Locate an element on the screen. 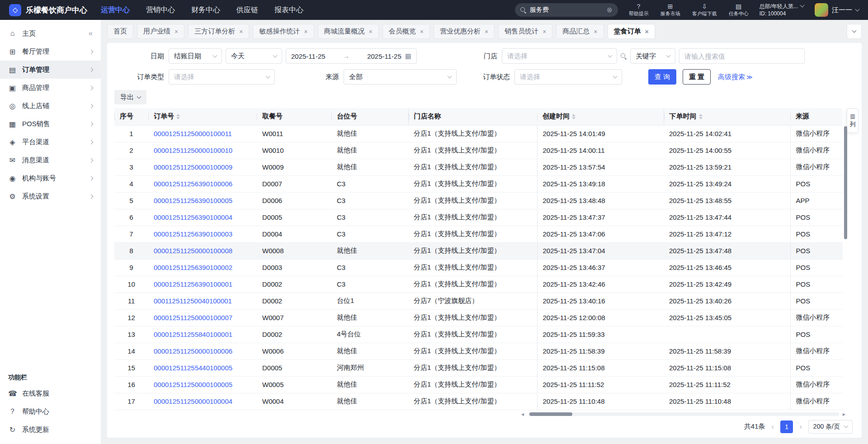 The height and width of the screenshot is (444, 868). next-page-icon: › is located at coordinates (801, 427).